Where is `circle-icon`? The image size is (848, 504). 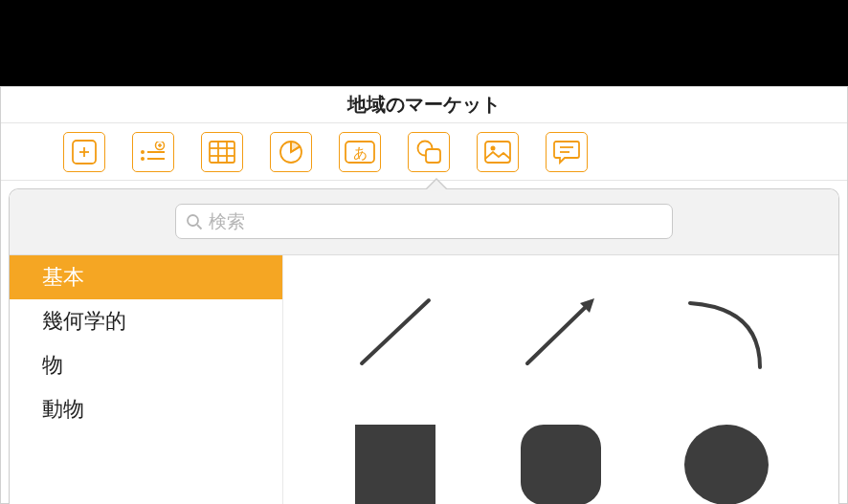 circle-icon is located at coordinates (726, 463).